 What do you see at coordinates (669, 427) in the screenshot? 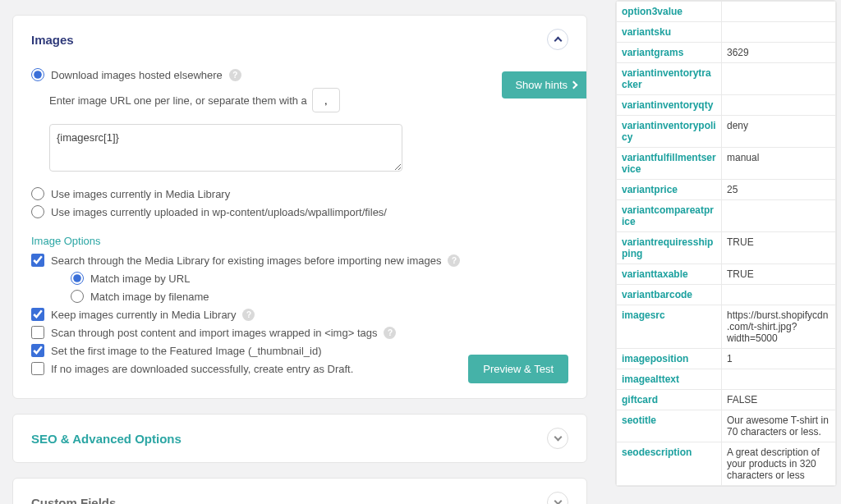
I see `field-key: seotitle` at bounding box center [669, 427].